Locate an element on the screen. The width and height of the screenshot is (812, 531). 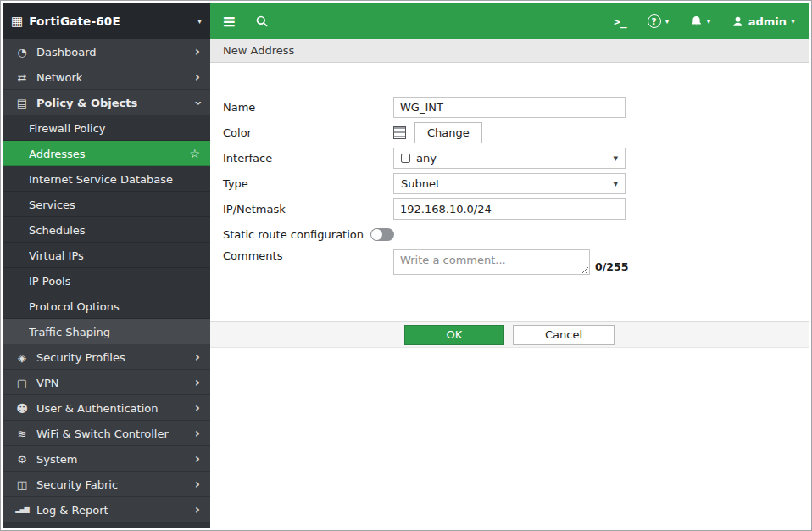
fortinet-logo-icon: ▦ is located at coordinates (17, 22).